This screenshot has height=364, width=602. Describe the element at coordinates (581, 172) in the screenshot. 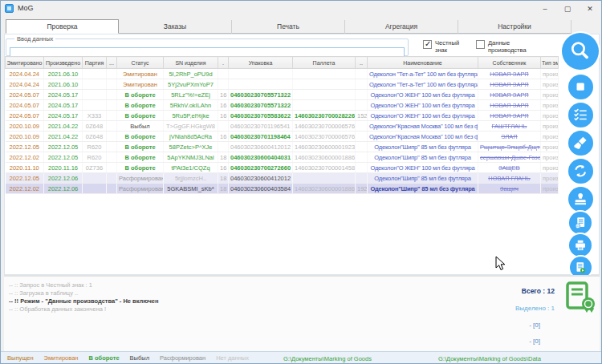

I see `refresh-button` at that location.